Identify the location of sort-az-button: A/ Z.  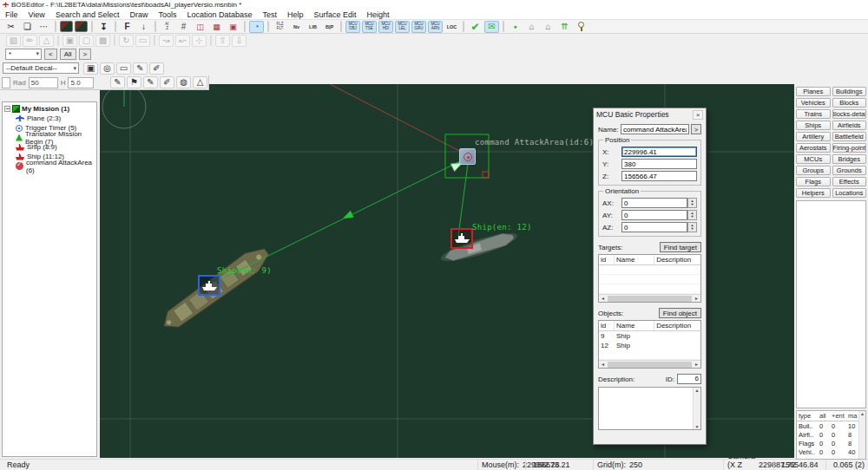
(167, 27).